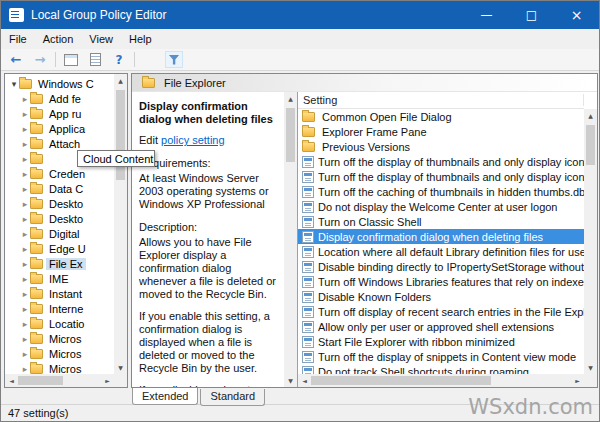  What do you see at coordinates (441, 236) in the screenshot?
I see `setting-row: Display confirmation dialog when deletin…` at bounding box center [441, 236].